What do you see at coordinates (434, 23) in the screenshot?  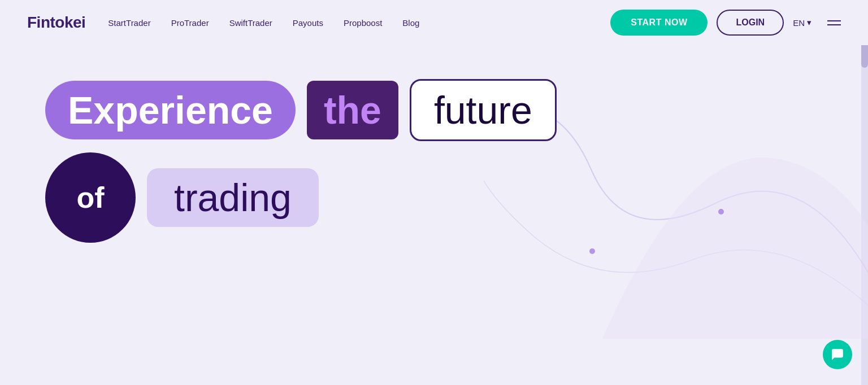 I see `header: Fintokei StartTrader ProTrader SwiftTrad…` at bounding box center [434, 23].